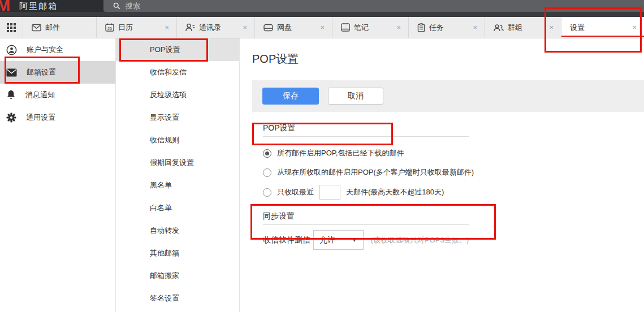 This screenshot has width=644, height=312. What do you see at coordinates (41, 118) in the screenshot?
I see `sidebar-item-label: 通用设置` at bounding box center [41, 118].